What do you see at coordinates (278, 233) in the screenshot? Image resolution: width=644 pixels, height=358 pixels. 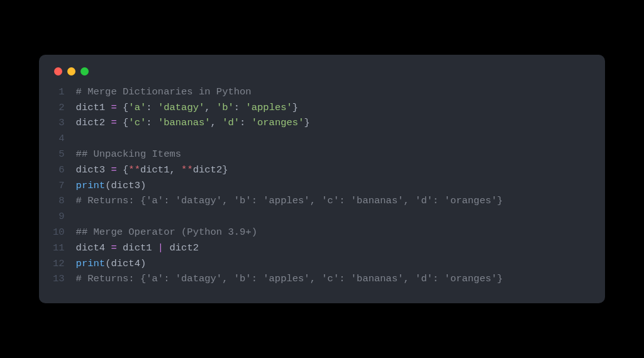 I see `code-line: 10## Merge Operator (Python 3.9+)` at bounding box center [278, 233].